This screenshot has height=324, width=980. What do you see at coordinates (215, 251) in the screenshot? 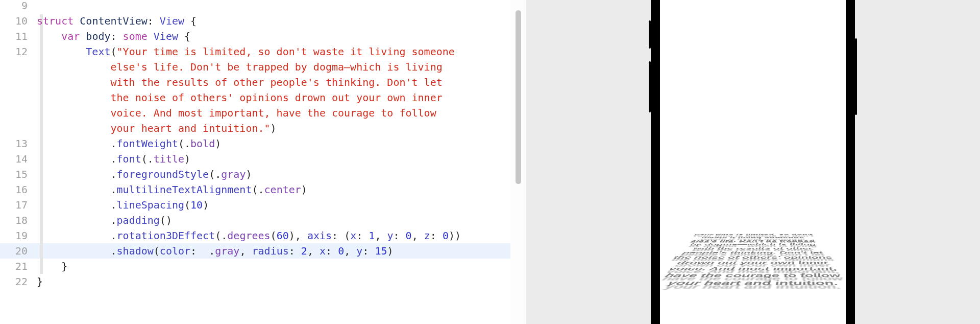
I see `code-line: .shadow(color: .gray, radius: 2, x: 0, y…` at bounding box center [215, 251].